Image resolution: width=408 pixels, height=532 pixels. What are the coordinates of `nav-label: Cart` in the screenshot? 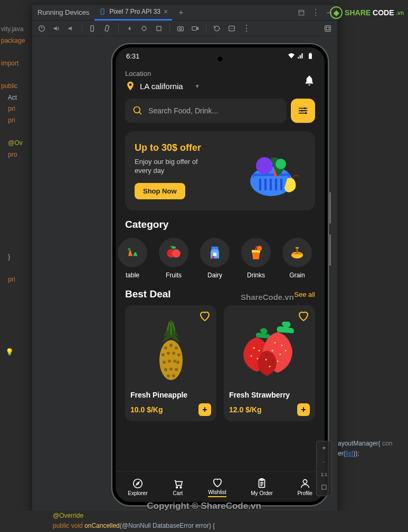 It's located at (177, 494).